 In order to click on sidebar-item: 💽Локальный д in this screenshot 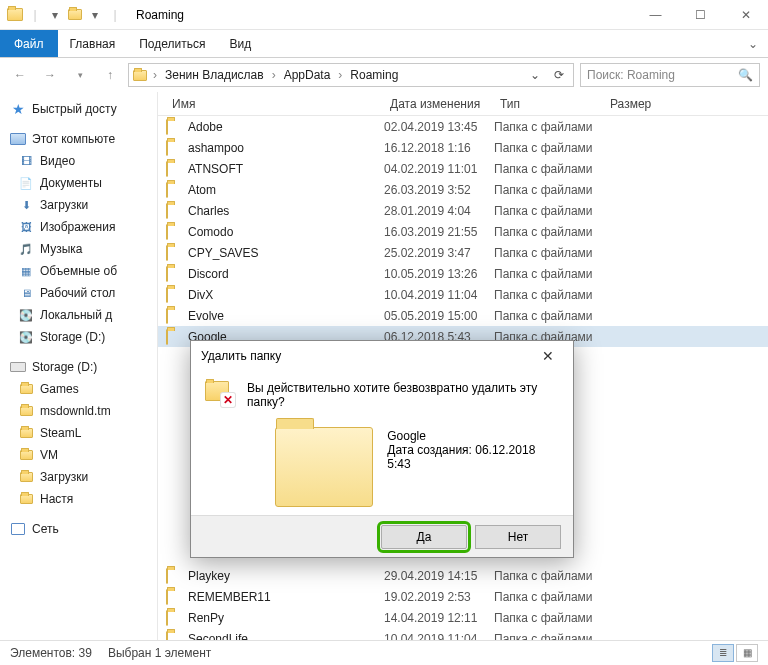, I will do `click(78, 315)`.